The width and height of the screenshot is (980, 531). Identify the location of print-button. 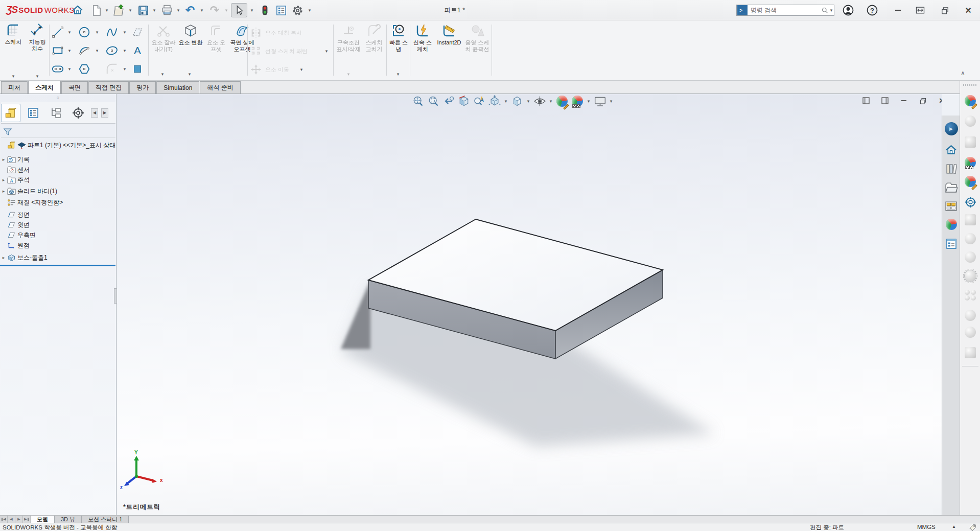
(167, 10).